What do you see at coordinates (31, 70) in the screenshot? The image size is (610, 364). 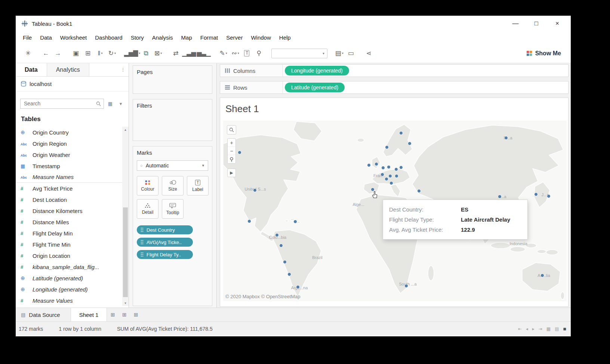 I see `tab-data: Data` at bounding box center [31, 70].